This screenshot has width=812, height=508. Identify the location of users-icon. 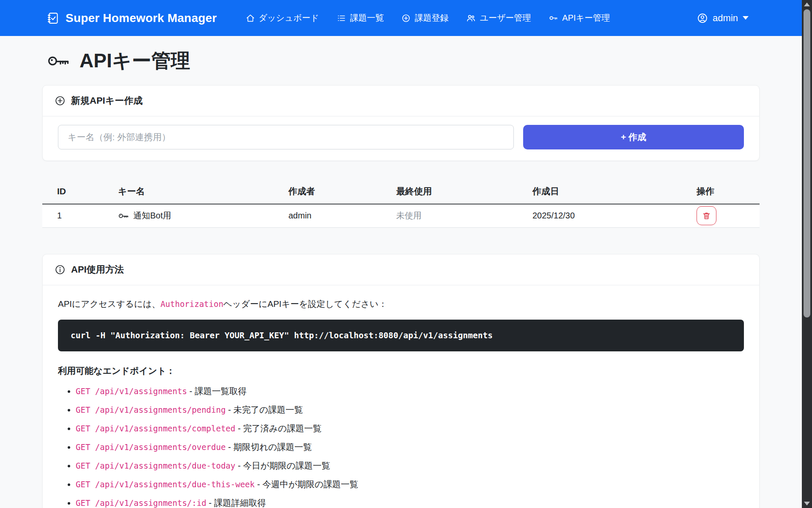
(471, 18).